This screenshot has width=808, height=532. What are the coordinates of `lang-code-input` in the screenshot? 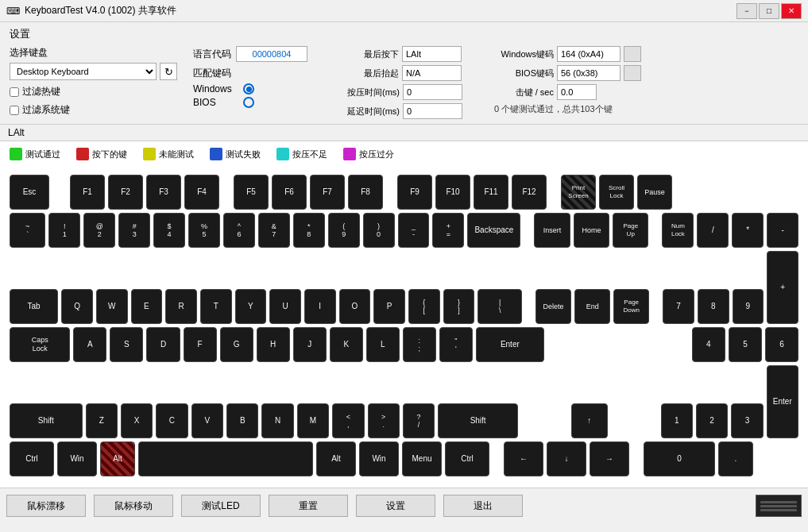 It's located at (272, 54).